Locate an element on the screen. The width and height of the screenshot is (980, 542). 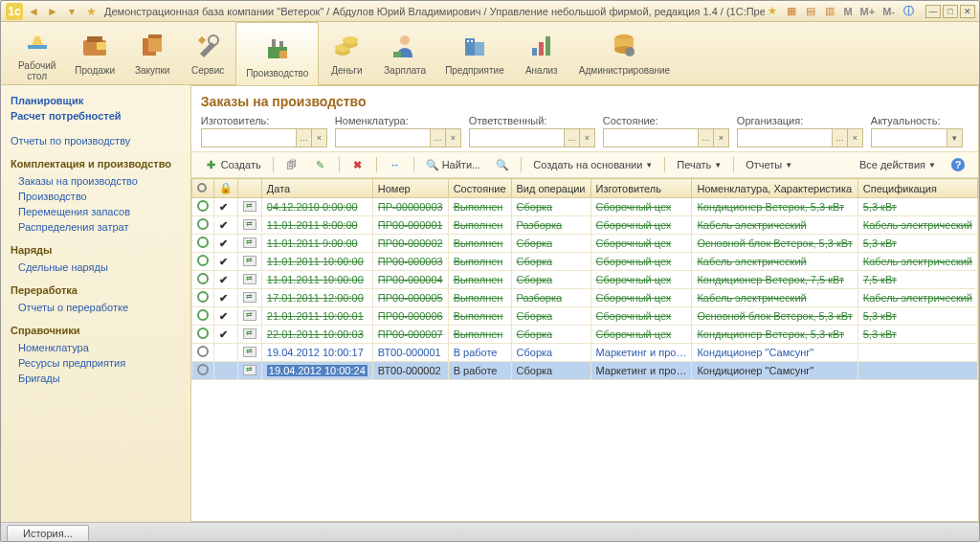
column-header: 🔒 is located at coordinates (226, 189).